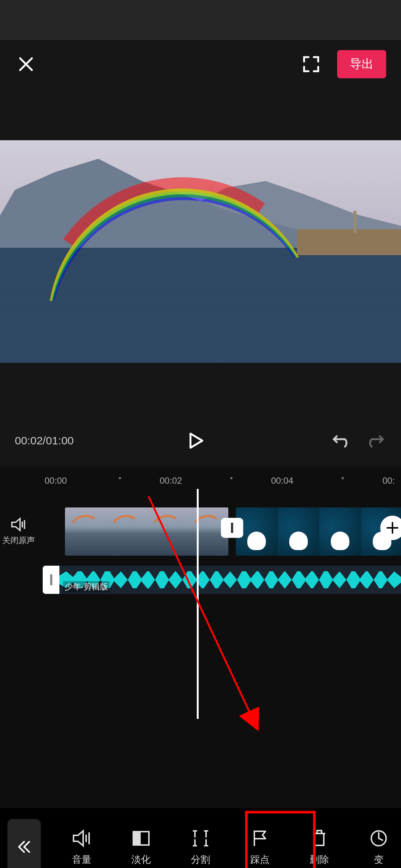  What do you see at coordinates (200, 20) in the screenshot?
I see `status-bar` at bounding box center [200, 20].